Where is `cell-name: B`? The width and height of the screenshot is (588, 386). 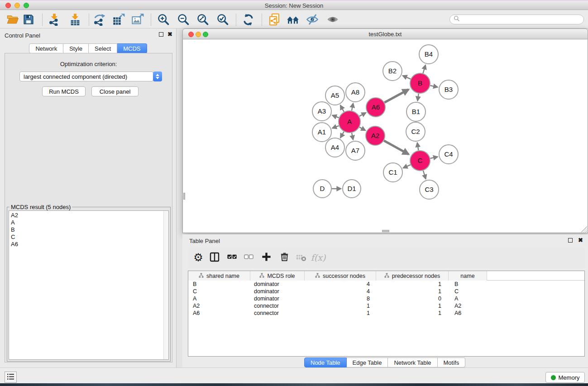
cell-name: B is located at coordinates (468, 284).